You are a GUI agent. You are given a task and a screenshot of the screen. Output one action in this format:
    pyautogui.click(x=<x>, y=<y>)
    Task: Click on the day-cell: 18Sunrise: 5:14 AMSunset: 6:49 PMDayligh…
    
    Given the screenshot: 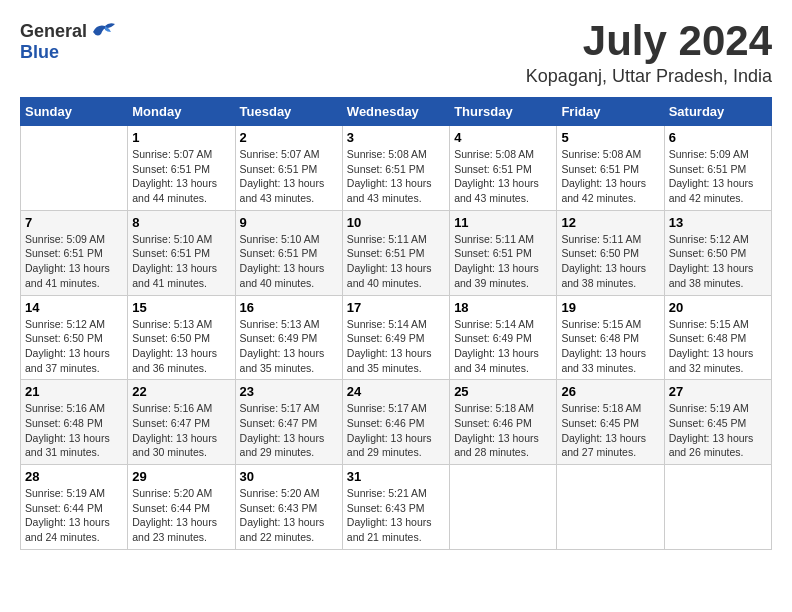 What is the action you would take?
    pyautogui.click(x=504, y=338)
    